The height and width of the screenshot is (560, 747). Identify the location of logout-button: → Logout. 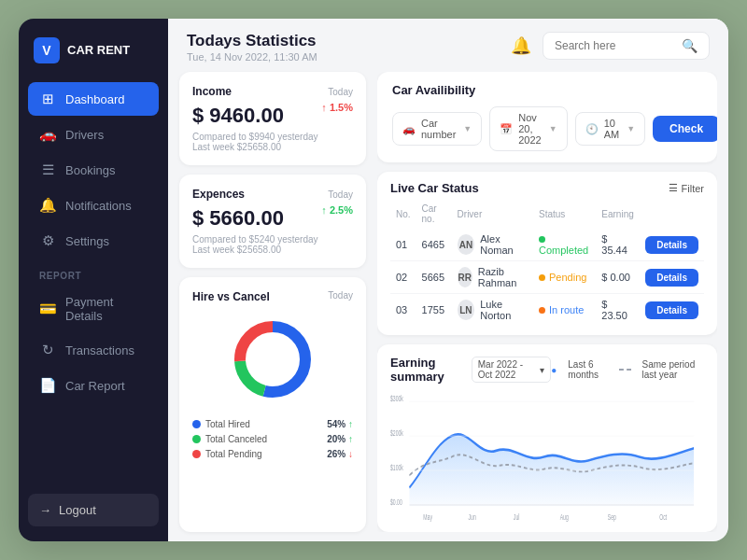
(93, 510).